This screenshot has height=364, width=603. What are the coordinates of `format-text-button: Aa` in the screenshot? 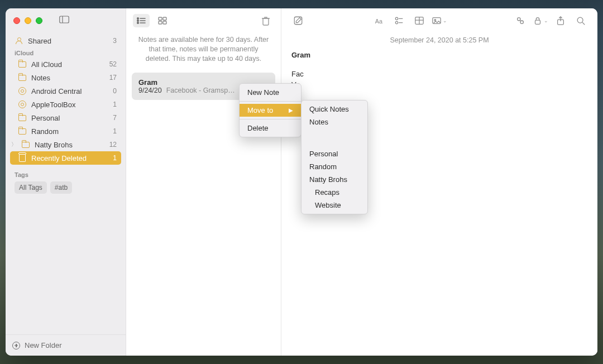 It's located at (379, 21).